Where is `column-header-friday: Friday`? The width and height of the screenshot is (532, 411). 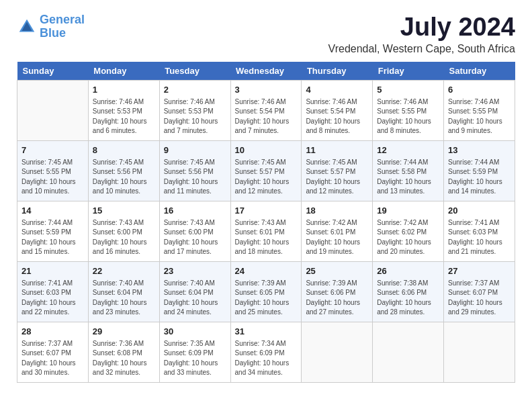 column-header-friday: Friday is located at coordinates (408, 71).